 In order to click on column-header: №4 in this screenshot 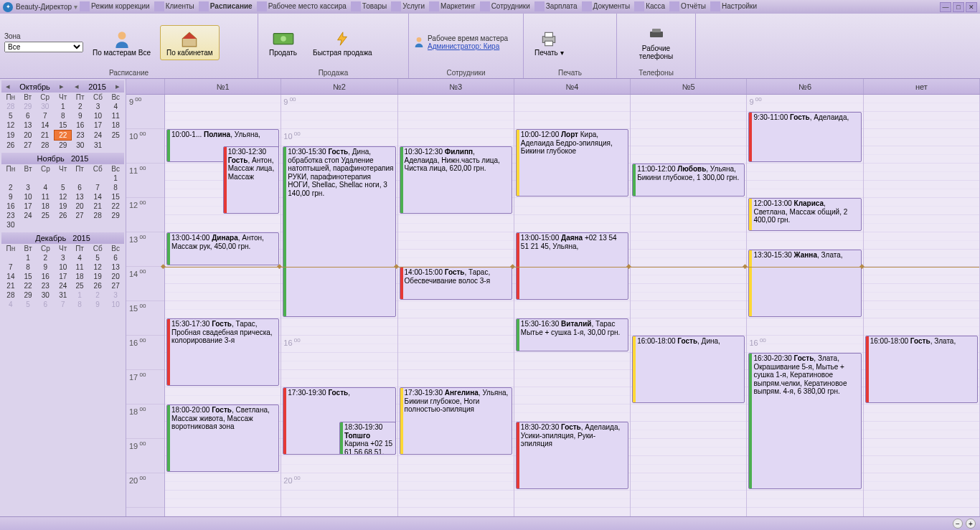, I will do `click(573, 86)`.